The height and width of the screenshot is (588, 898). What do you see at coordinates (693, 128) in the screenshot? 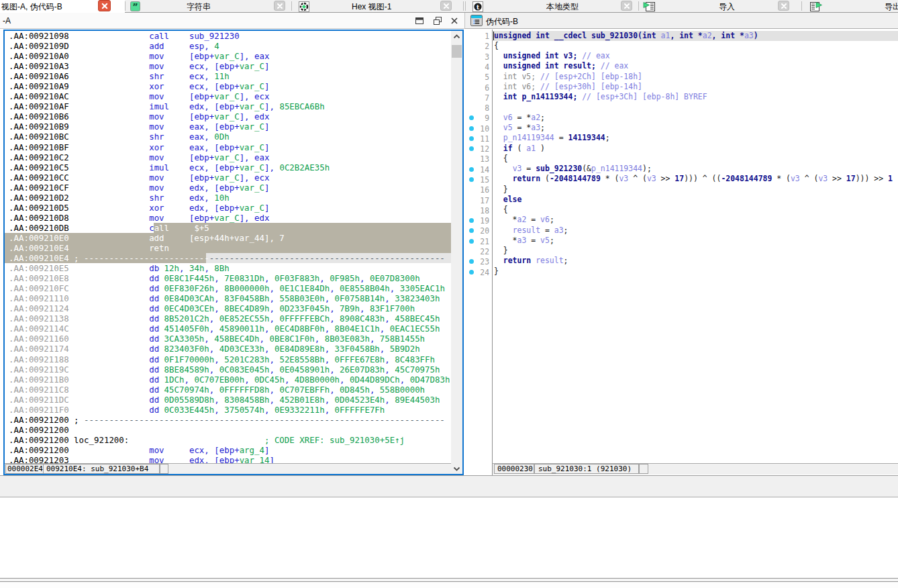
I see `pseudocode-line: v5 = *a3;` at bounding box center [693, 128].